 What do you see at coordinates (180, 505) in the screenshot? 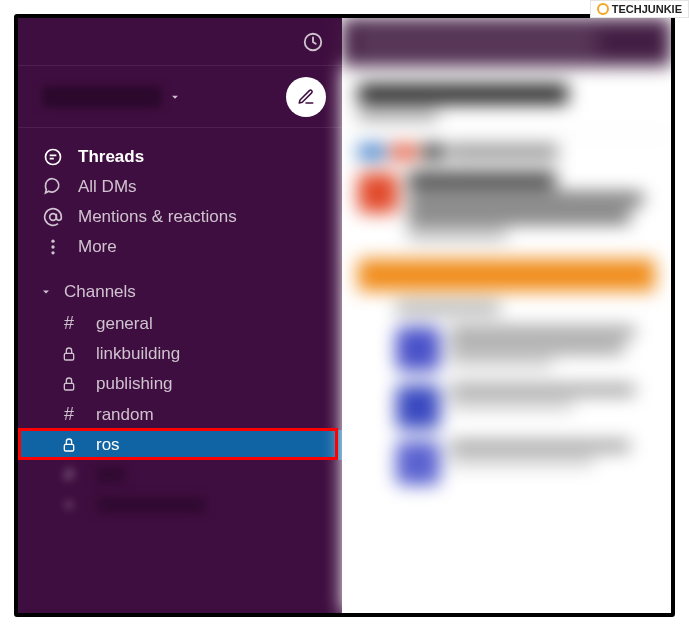
I see `channel-add-blurred: +` at bounding box center [180, 505].